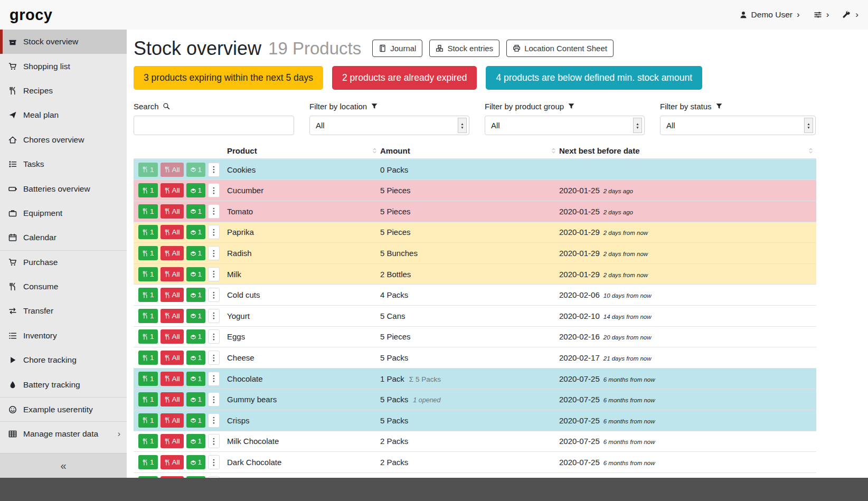  What do you see at coordinates (63, 164) in the screenshot?
I see `sidebar-item-tasks: Tasks` at bounding box center [63, 164].